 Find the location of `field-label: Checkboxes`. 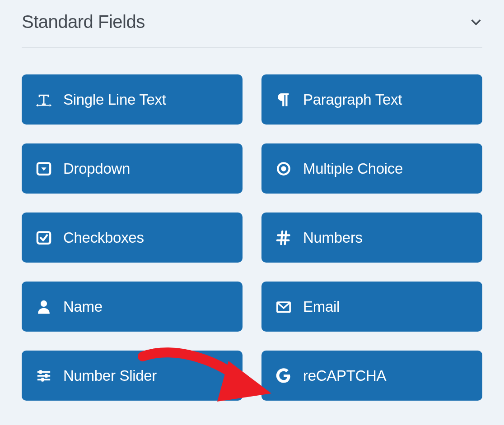

field-label: Checkboxes is located at coordinates (104, 238).